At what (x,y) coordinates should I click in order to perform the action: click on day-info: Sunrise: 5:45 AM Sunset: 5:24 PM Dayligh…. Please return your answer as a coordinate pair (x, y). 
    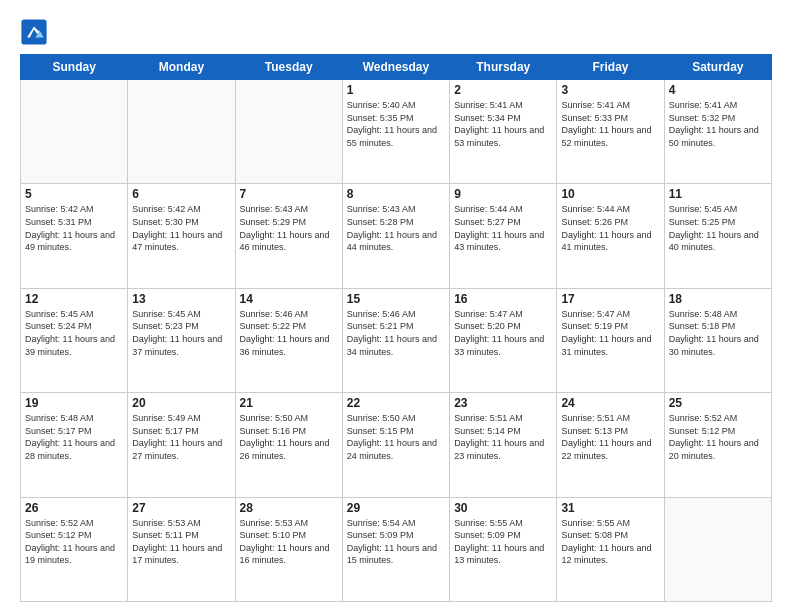
    Looking at the image, I should click on (74, 333).